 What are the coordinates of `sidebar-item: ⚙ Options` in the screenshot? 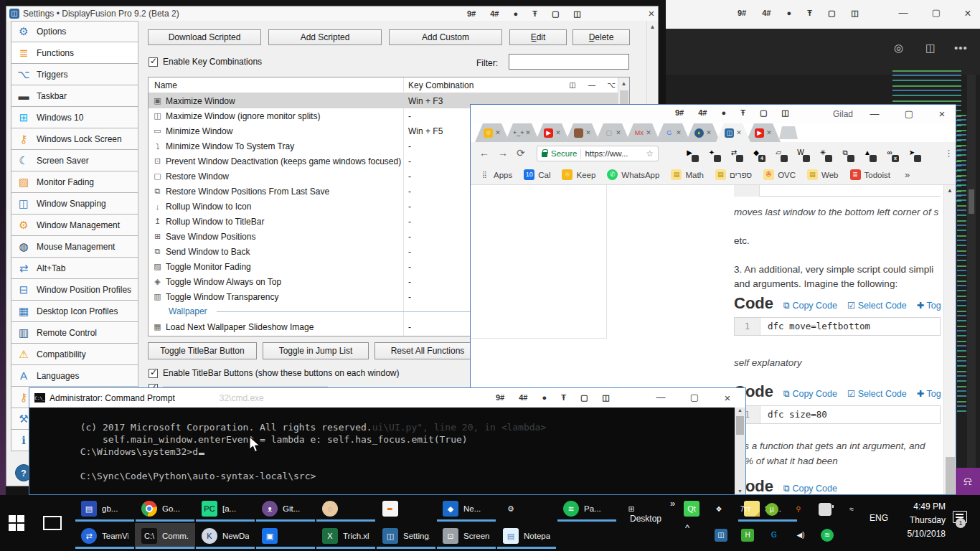 It's located at (75, 32).